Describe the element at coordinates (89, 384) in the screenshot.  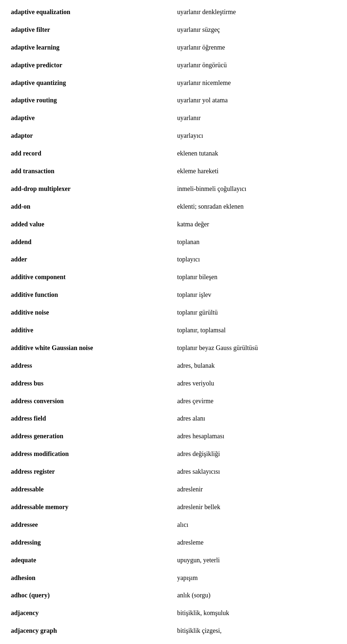
I see `entry-english: address bus` at that location.